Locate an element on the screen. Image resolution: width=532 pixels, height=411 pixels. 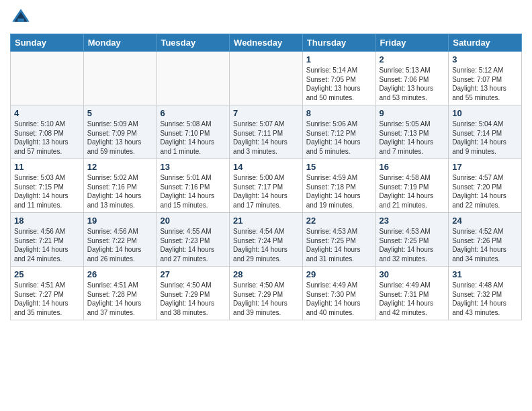
logo-icon is located at coordinates (21, 17).